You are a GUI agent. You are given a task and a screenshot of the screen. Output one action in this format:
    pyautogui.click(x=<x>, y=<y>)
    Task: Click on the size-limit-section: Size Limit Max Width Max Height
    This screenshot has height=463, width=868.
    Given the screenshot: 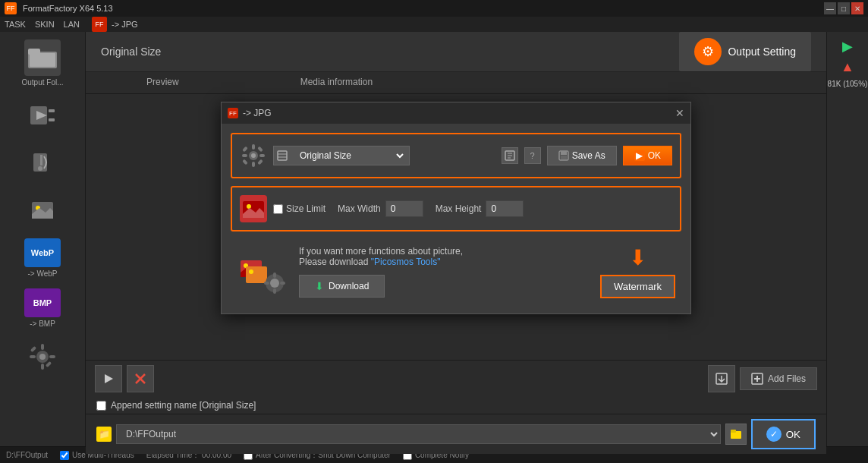 What is the action you would take?
    pyautogui.click(x=456, y=209)
    